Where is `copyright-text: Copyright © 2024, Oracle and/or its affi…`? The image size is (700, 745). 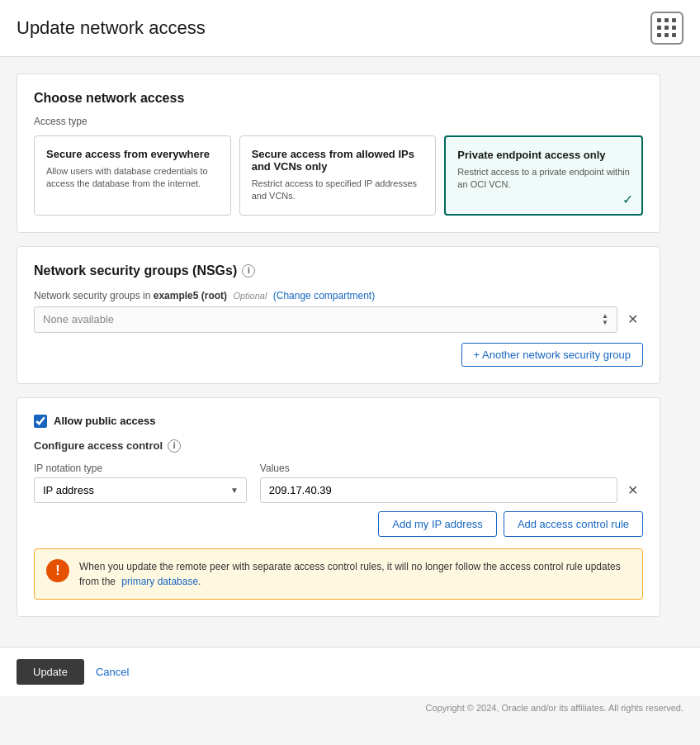
copyright-text: Copyright © 2024, Oracle and/or its affi… is located at coordinates (350, 708).